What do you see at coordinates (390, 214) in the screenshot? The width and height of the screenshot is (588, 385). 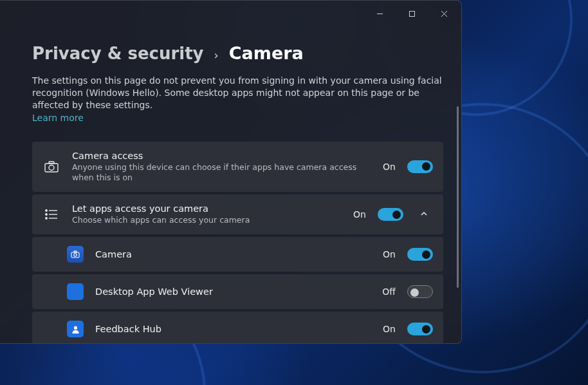 I see `toggle-let-apps` at bounding box center [390, 214].